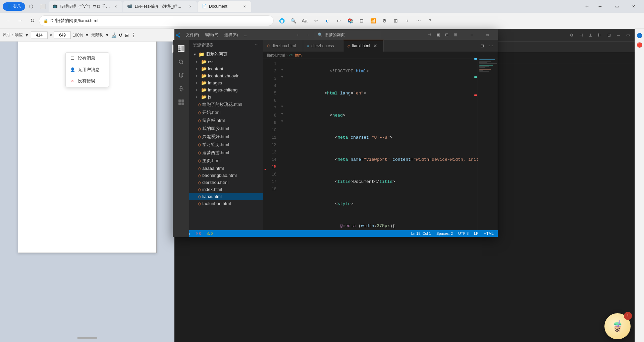 The height and width of the screenshot is (342, 644). What do you see at coordinates (581, 35) in the screenshot?
I see `dock-left-icon: ⊣` at bounding box center [581, 35].